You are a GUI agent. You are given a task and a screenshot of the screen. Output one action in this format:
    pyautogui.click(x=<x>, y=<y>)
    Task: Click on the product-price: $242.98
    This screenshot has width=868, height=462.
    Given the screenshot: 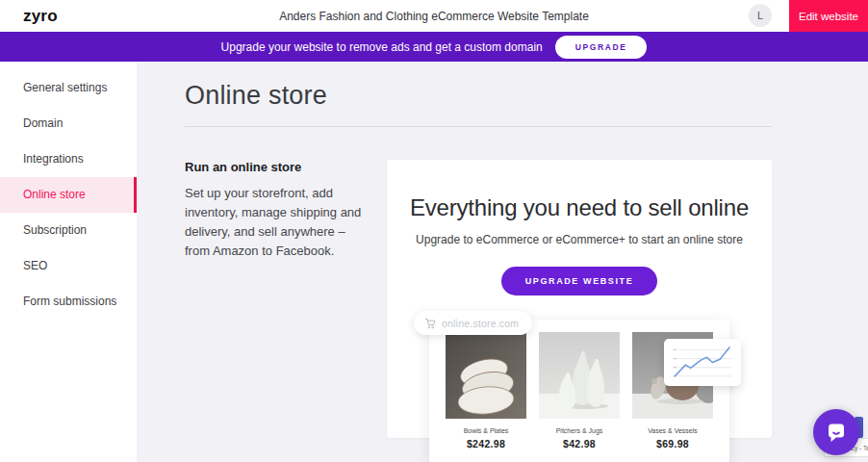 What is the action you would take?
    pyautogui.click(x=486, y=444)
    